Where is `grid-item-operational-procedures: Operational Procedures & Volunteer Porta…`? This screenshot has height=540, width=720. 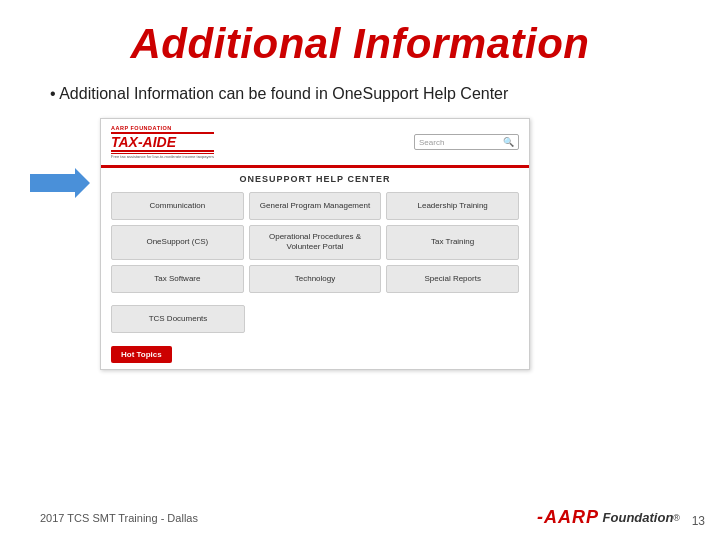
grid-item-operational-procedures: Operational Procedures & Volunteer Porta… is located at coordinates (316, 242).